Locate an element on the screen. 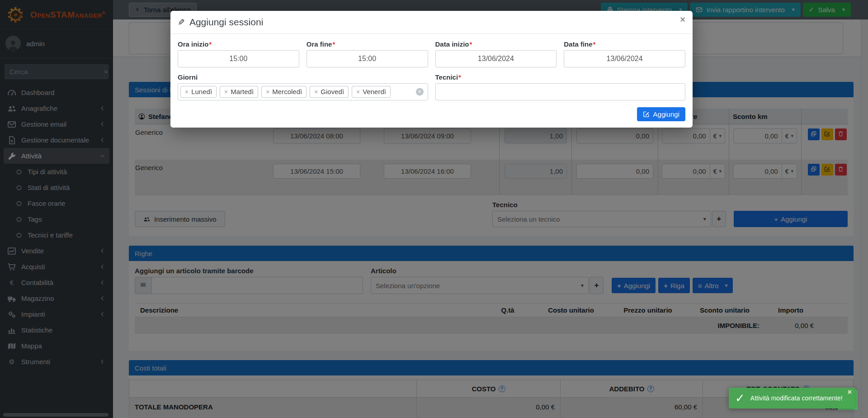 Image resolution: width=868 pixels, height=418 pixels. modal-header: ✎ Aggiungi sessioni × is located at coordinates (431, 23).